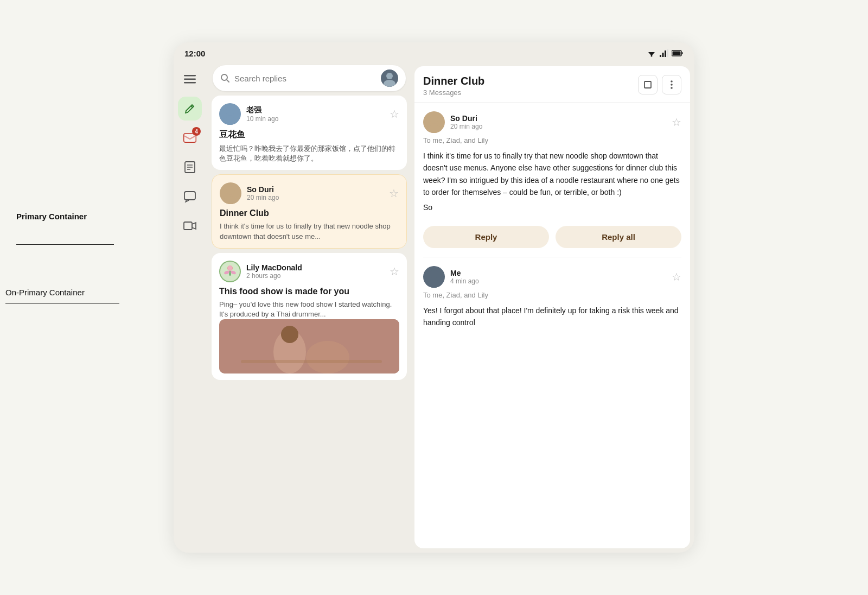  I want to click on star-icon-1: ☆, so click(394, 114).